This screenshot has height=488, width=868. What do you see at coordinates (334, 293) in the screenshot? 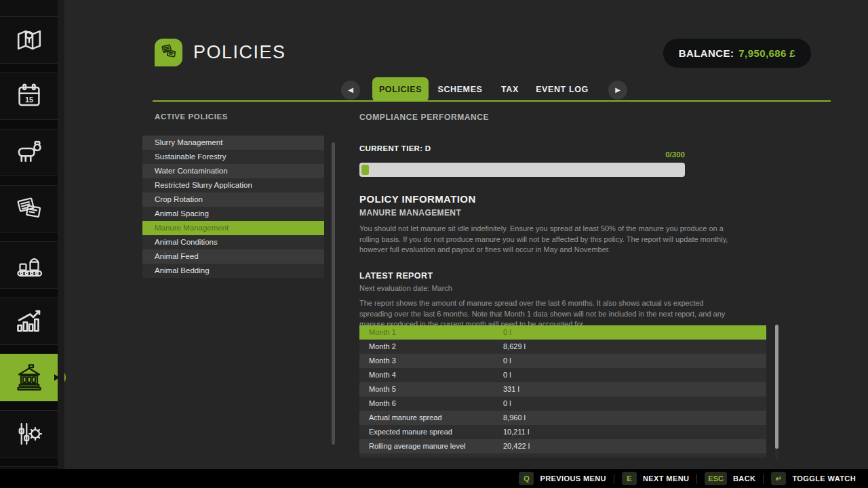
I see `content-scrollbar` at bounding box center [334, 293].